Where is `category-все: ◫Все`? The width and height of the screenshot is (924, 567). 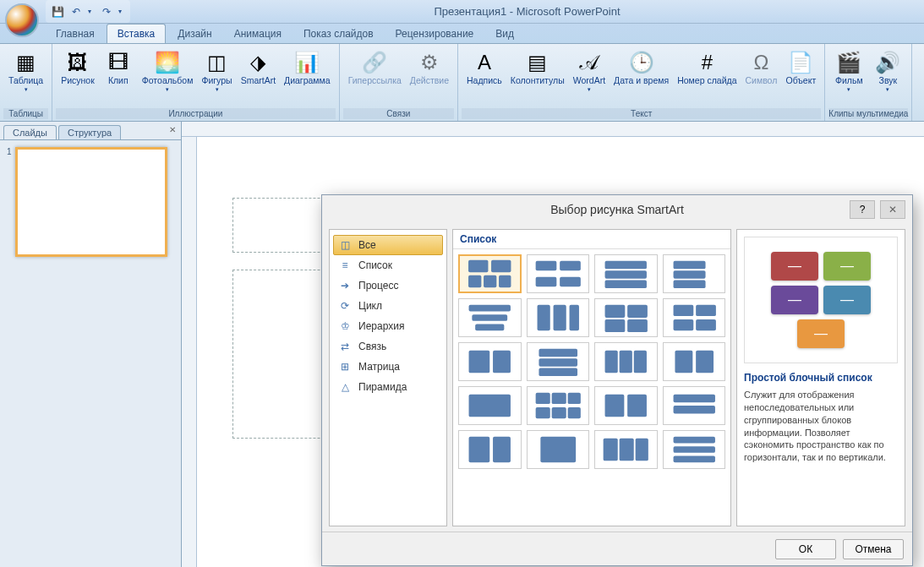
category-все: ◫Все is located at coordinates (388, 245).